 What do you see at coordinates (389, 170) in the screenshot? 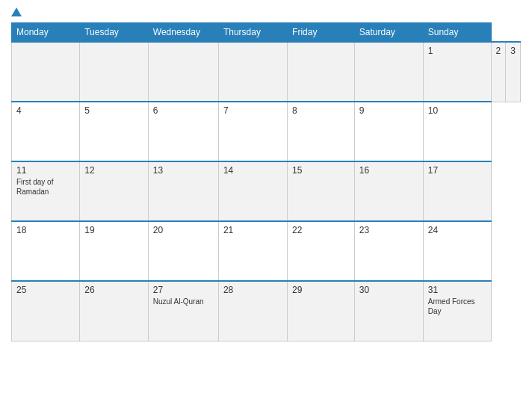
I see `day-number: 16` at bounding box center [389, 170].